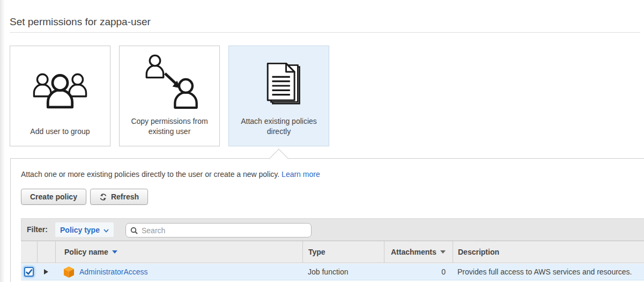 The height and width of the screenshot is (282, 644). I want to click on attachments-count: 0, so click(443, 272).